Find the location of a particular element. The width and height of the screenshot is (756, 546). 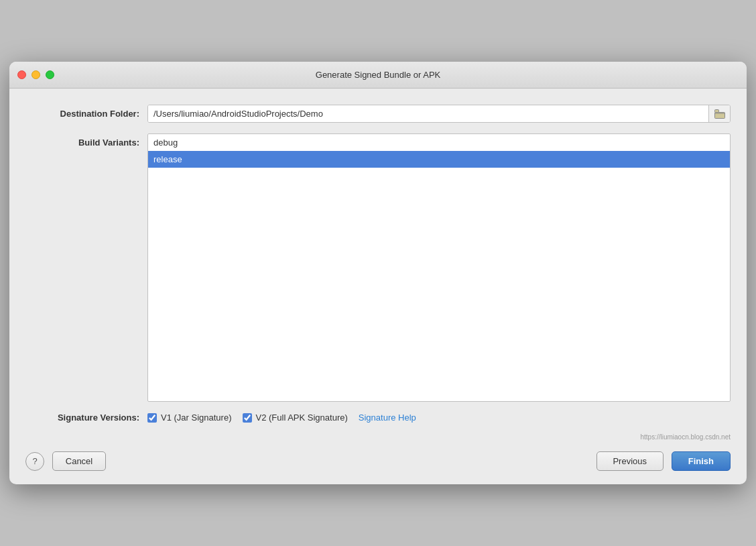

v1-label: V1 (Jar Signature) is located at coordinates (196, 417).